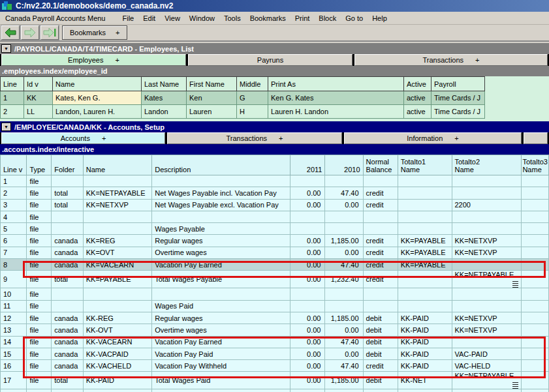 This screenshot has width=549, height=392. What do you see at coordinates (14, 229) in the screenshot?
I see `cell-line: 5` at bounding box center [14, 229].